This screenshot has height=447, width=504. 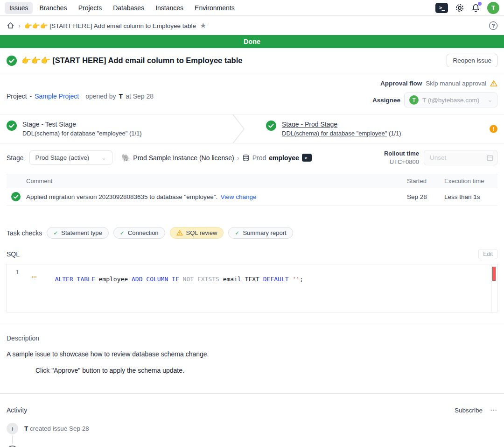 I want to click on assignee-select: T T (t@bytebase.com) ⌄, so click(x=451, y=100).